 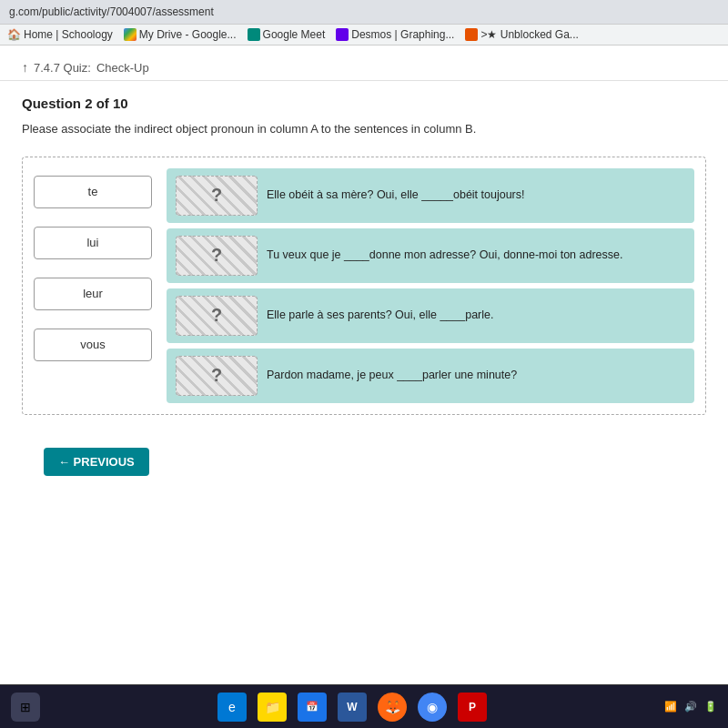 What do you see at coordinates (671, 706) in the screenshot?
I see `taskbar-wifi-icon: 📶` at bounding box center [671, 706].